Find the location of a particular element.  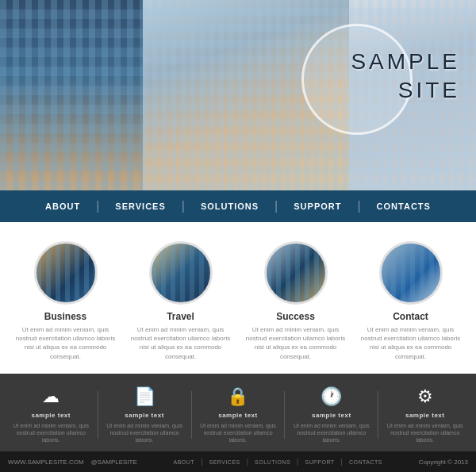

bottom-item-lock: 🔒 sample text Ut enim ad minim veniam, q… is located at coordinates (238, 415).